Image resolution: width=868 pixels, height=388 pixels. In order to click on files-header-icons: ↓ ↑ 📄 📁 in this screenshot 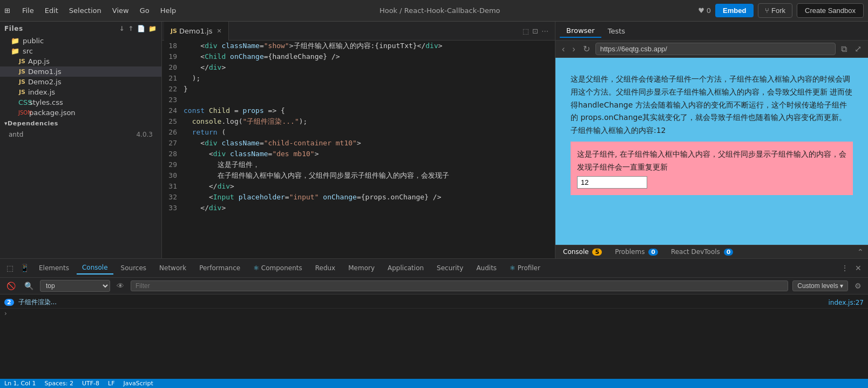, I will do `click(138, 29)`.